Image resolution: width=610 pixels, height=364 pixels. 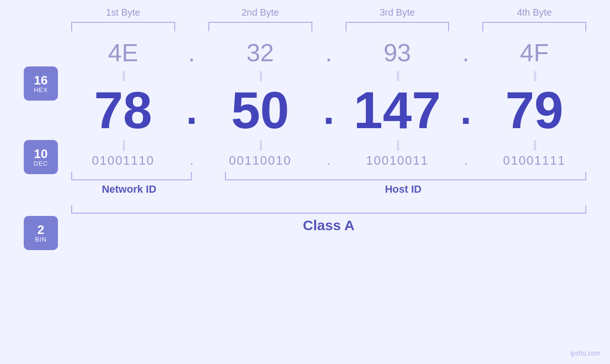 I want to click on bracket-byte2-top, so click(x=260, y=27).